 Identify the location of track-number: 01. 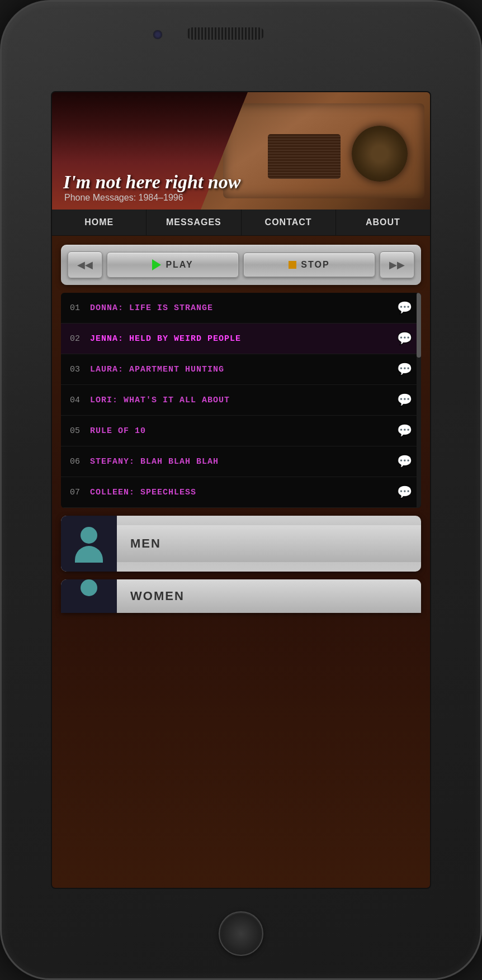
(77, 308).